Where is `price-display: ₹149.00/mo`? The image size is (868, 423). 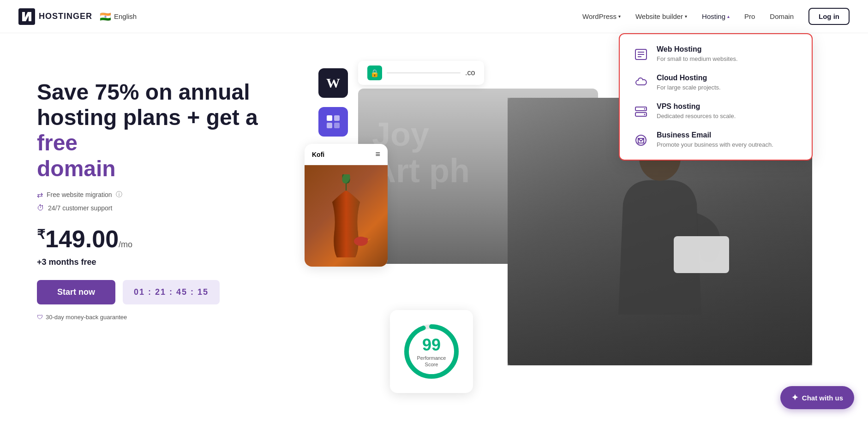
price-display: ₹149.00/mo is located at coordinates (85, 239).